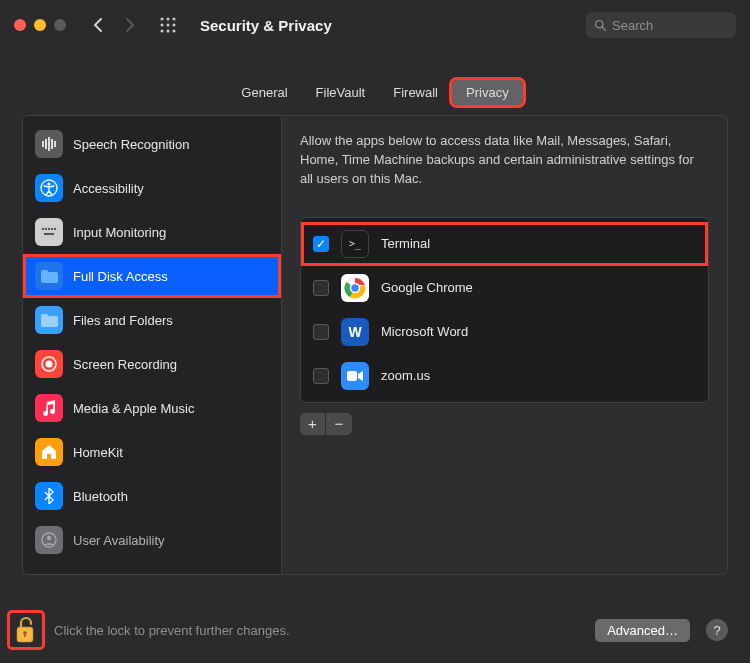  I want to click on word-icon: W, so click(355, 332).